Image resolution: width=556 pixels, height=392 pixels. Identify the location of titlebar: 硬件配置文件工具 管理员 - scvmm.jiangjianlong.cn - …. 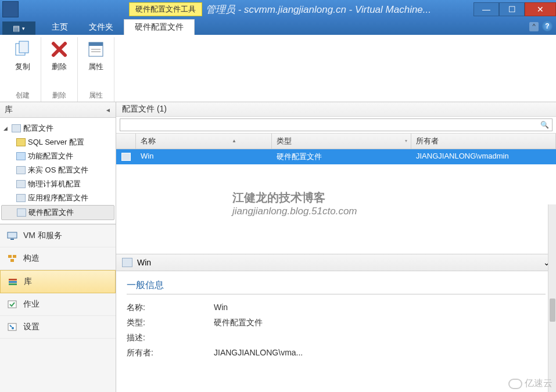
(278, 9).